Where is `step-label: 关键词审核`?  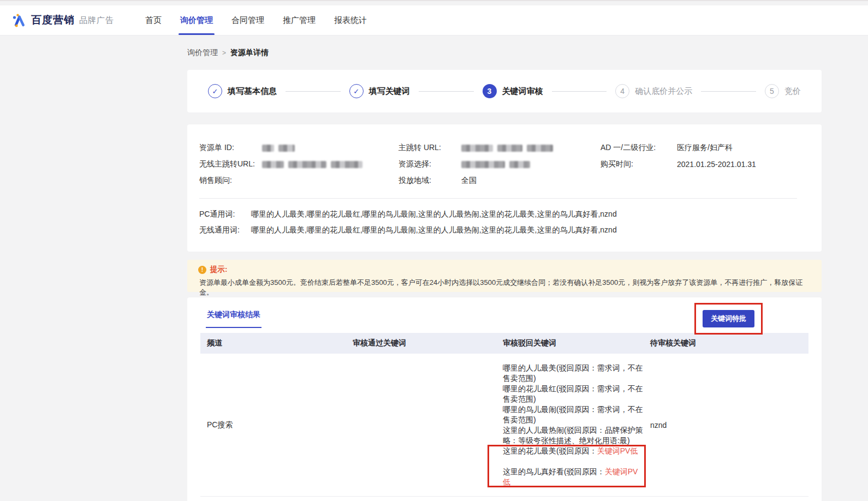 step-label: 关键词审核 is located at coordinates (523, 92).